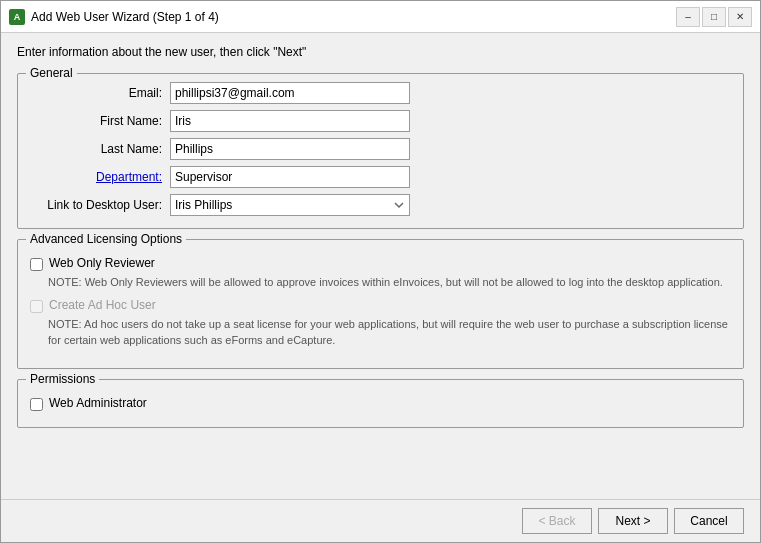  What do you see at coordinates (380, 177) in the screenshot?
I see `department-row: Department:` at bounding box center [380, 177].